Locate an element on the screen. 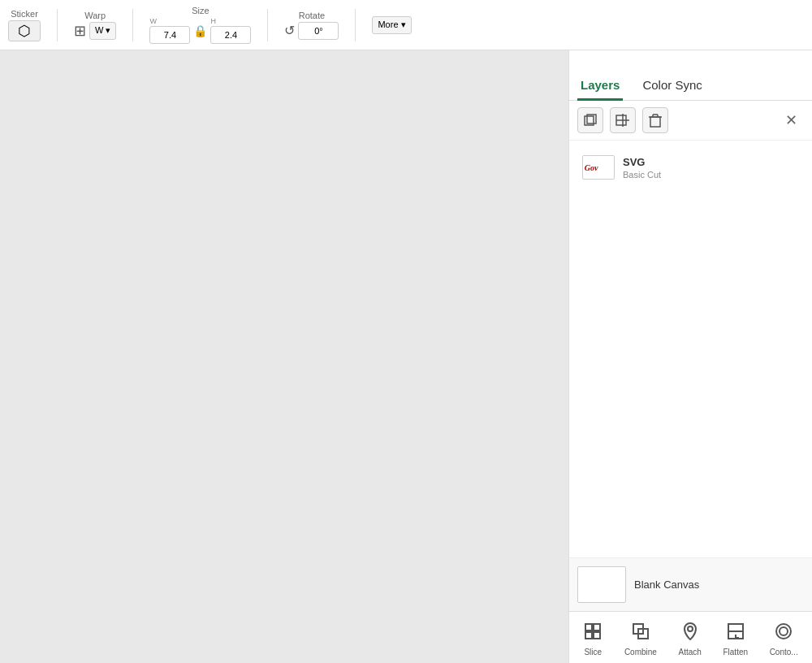  rotate-group: Rotate ↺ is located at coordinates (312, 25).